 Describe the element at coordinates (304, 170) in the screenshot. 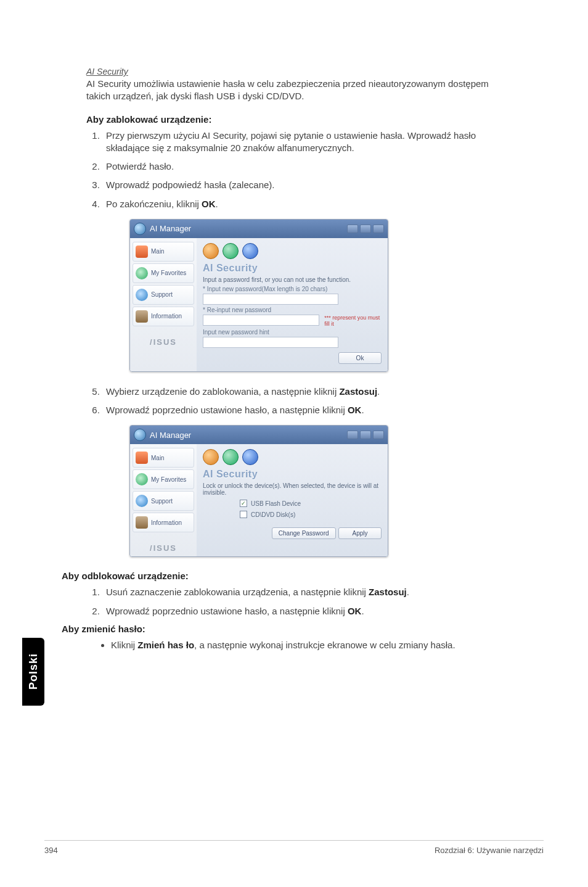

I see `lock-steps: Przy pierwszym użyciu AI Security, pojaw…` at that location.